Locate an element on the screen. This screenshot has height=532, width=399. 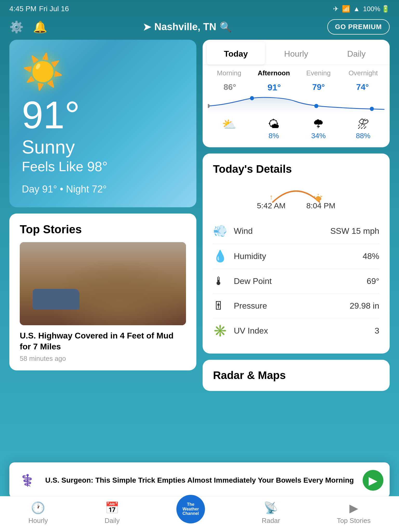
weather-icon-morning: ⛅ is located at coordinates (229, 124).